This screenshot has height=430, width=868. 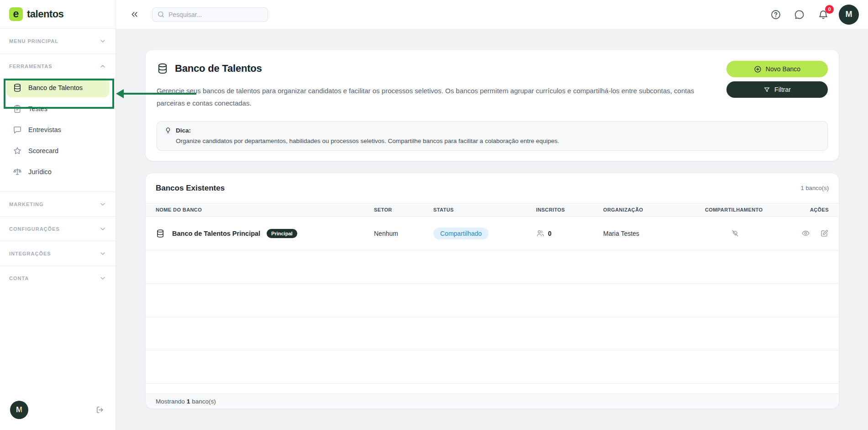 I want to click on table-title: Bancos Existentes, so click(x=190, y=188).